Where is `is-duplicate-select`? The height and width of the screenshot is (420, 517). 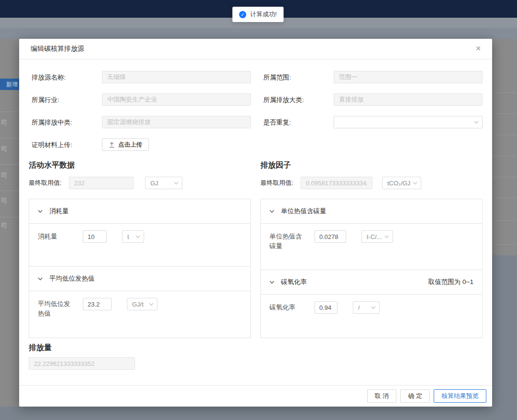 is-duplicate-select is located at coordinates (408, 122).